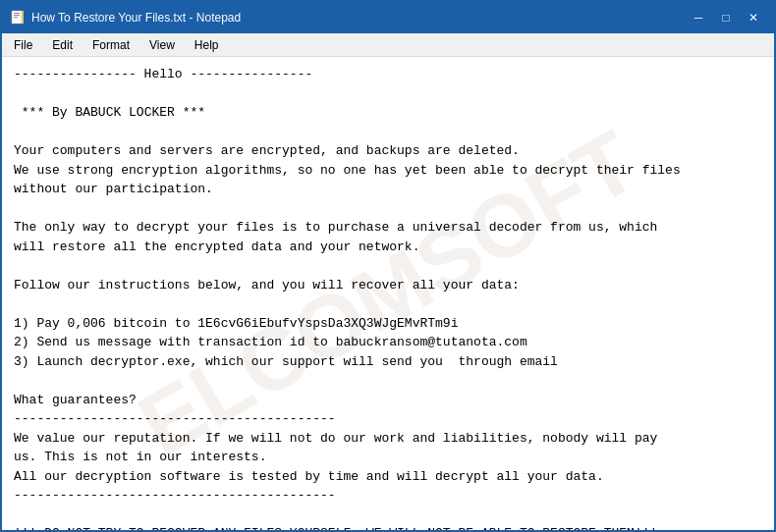  Describe the element at coordinates (111, 45) in the screenshot. I see `menu-format: Format` at that location.